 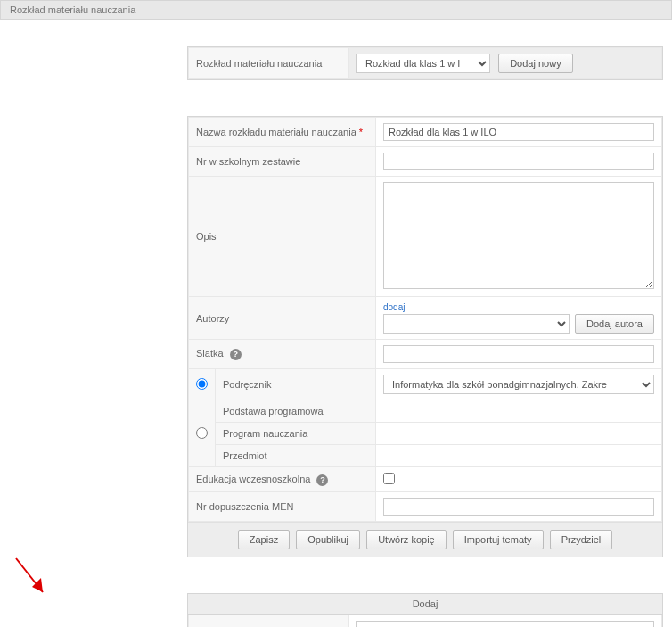 I want to click on create-copy-button: Utwórz kopię, so click(x=406, y=540).